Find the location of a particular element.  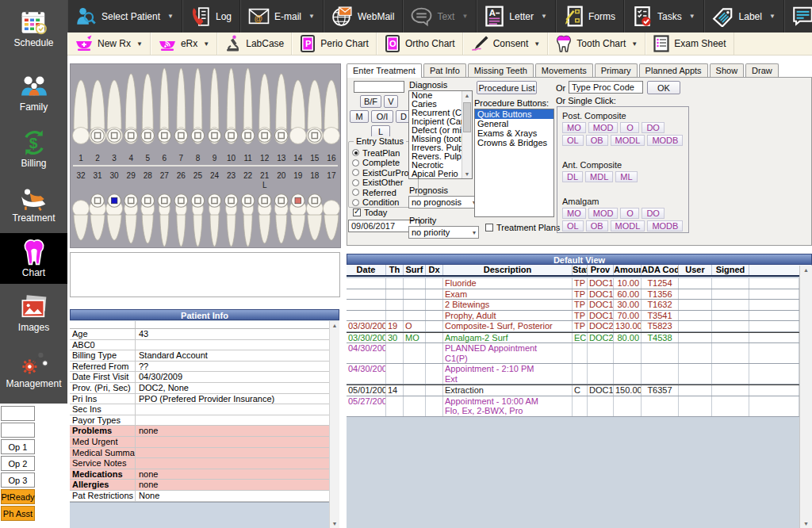

charttool-button-new-rx: New Rx▼ is located at coordinates (109, 44).